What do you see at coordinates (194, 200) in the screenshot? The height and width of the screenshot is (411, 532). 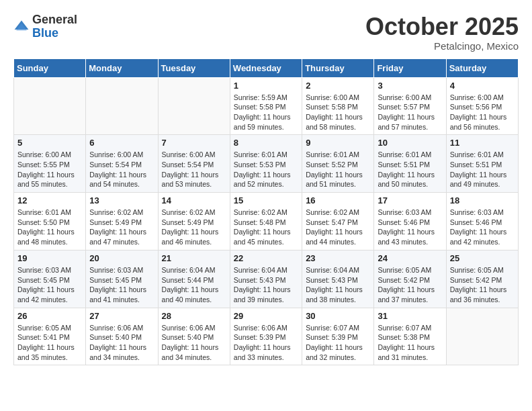 I see `day-number: 14` at bounding box center [194, 200].